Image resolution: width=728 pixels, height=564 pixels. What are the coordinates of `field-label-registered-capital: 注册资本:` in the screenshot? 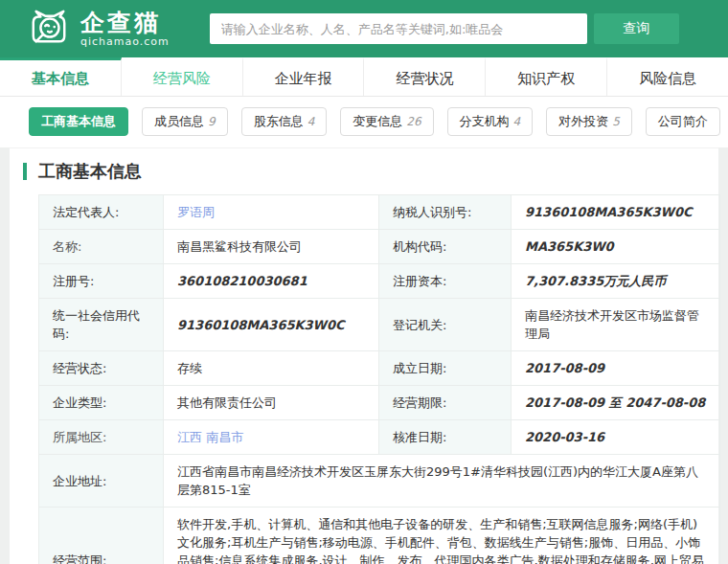 It's located at (445, 282).